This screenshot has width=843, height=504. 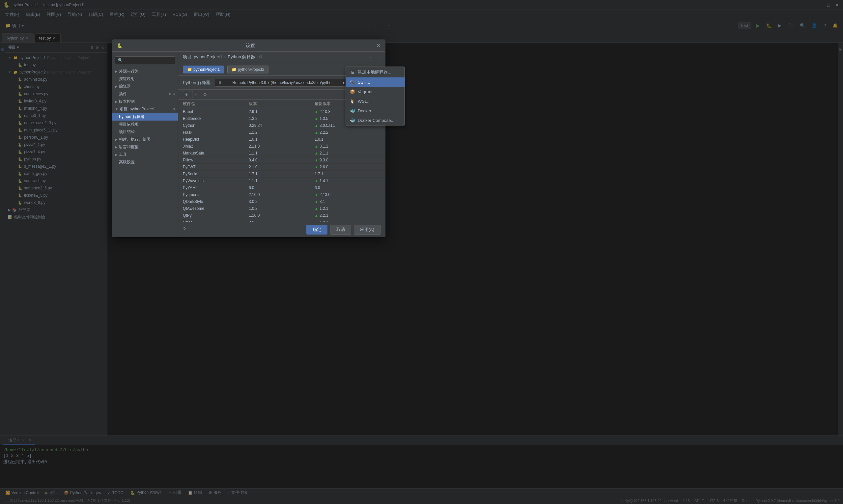 I want to click on dialog-title-text: 设置, so click(x=251, y=46).